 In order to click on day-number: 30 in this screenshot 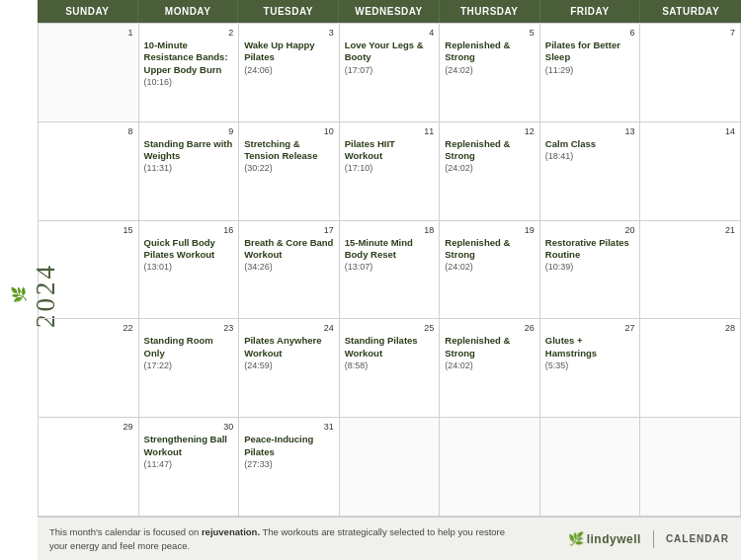, I will do `click(190, 427)`.